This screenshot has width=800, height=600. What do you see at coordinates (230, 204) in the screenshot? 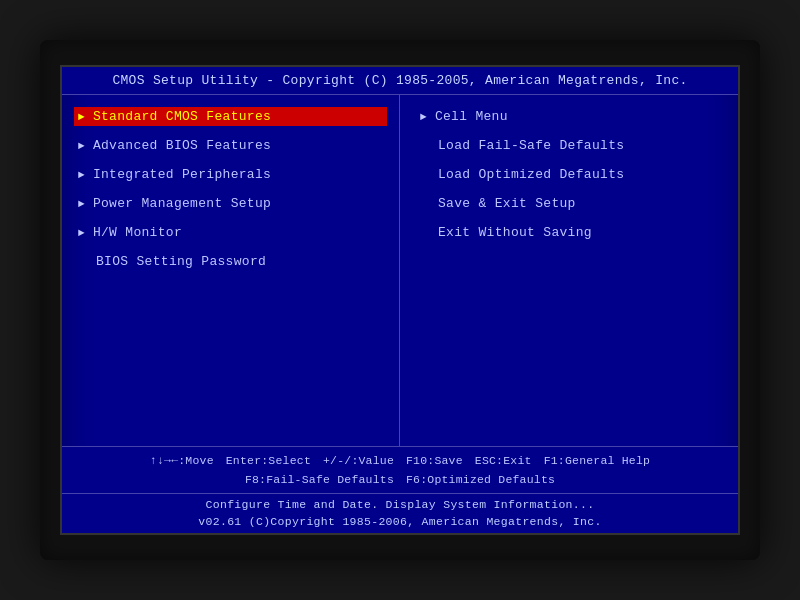
I see `menu-item-power-management: ► Power Management Setup` at bounding box center [230, 204].